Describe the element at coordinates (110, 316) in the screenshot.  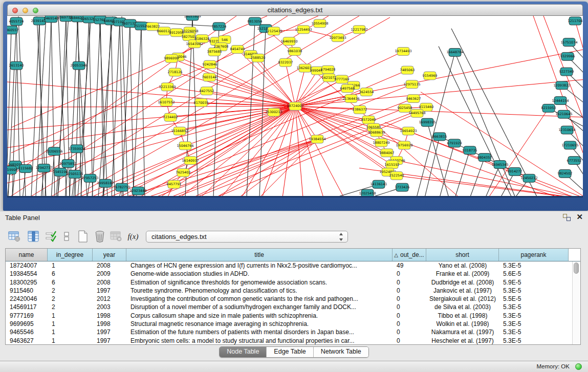
I see `table-cell: 1998` at that location.